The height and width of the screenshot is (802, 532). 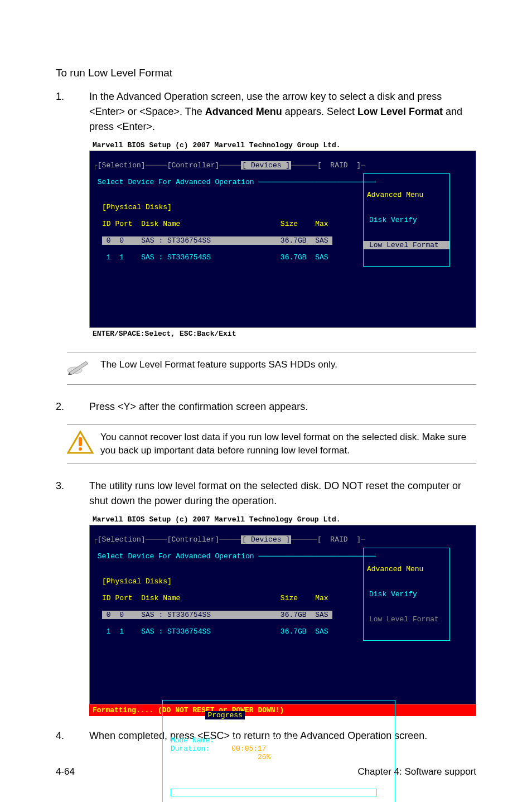 I want to click on bios1-hint-bar: ENTER/SPACE:Select, ESC:Back/Exit, so click(x=283, y=334).